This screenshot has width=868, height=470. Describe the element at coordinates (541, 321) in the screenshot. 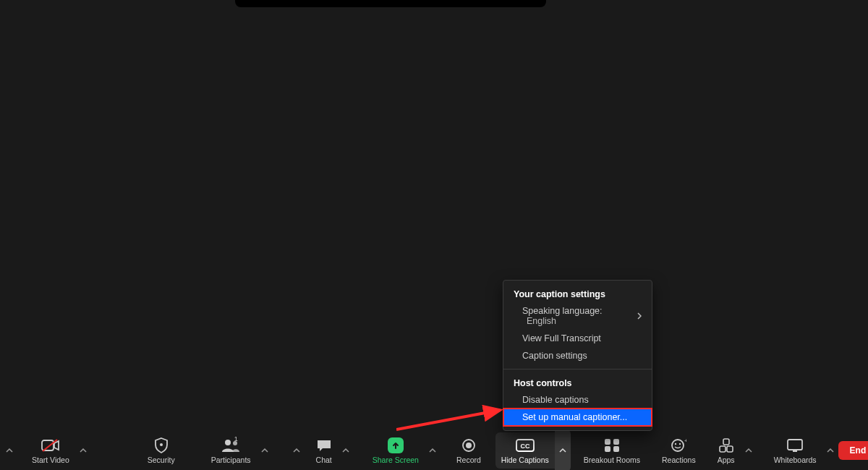

I see `speaking-language-value: English` at that location.